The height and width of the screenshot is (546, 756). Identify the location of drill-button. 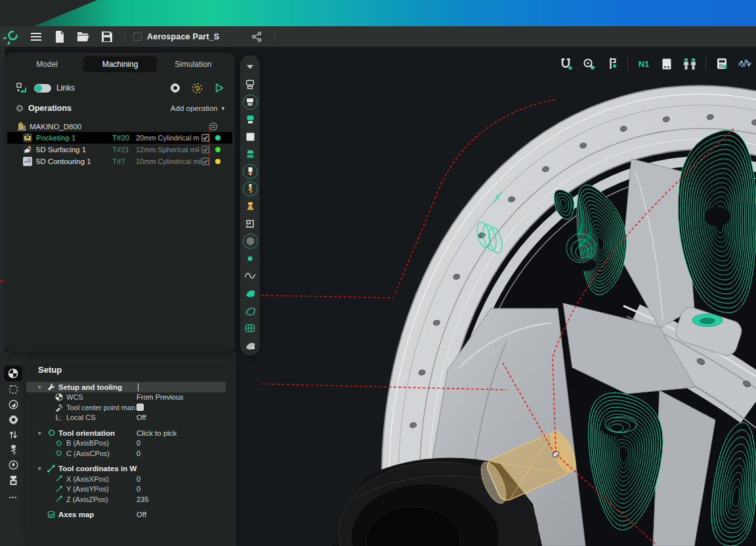
(13, 450).